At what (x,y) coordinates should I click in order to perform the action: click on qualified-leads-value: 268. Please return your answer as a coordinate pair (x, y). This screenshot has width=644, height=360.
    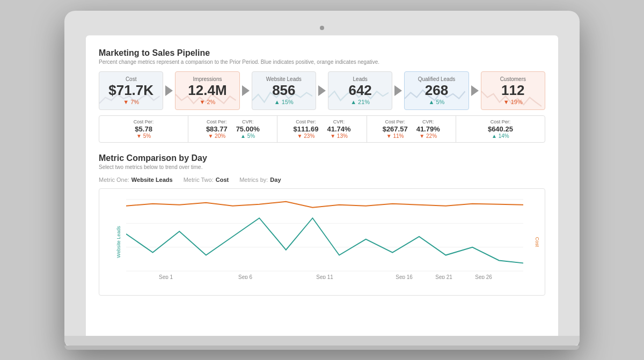
    Looking at the image, I should click on (436, 90).